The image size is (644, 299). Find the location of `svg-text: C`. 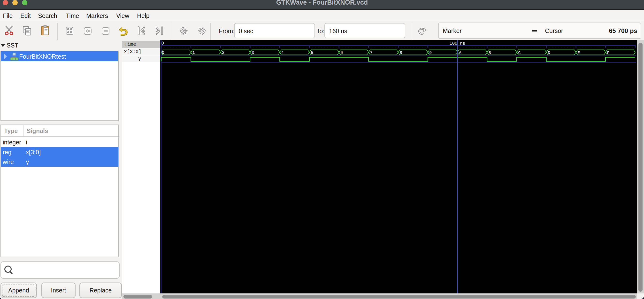

svg-text: C is located at coordinates (519, 53).